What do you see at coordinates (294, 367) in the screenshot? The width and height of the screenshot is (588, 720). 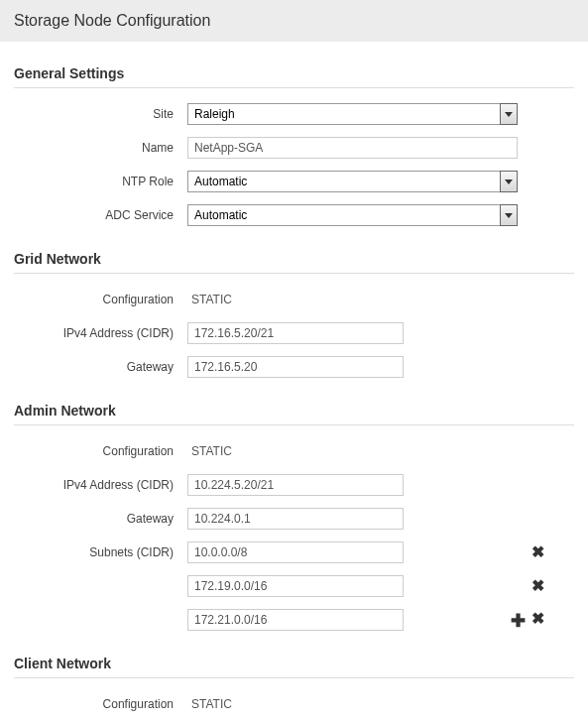 I see `row-grid-gateway: Gateway` at bounding box center [294, 367].